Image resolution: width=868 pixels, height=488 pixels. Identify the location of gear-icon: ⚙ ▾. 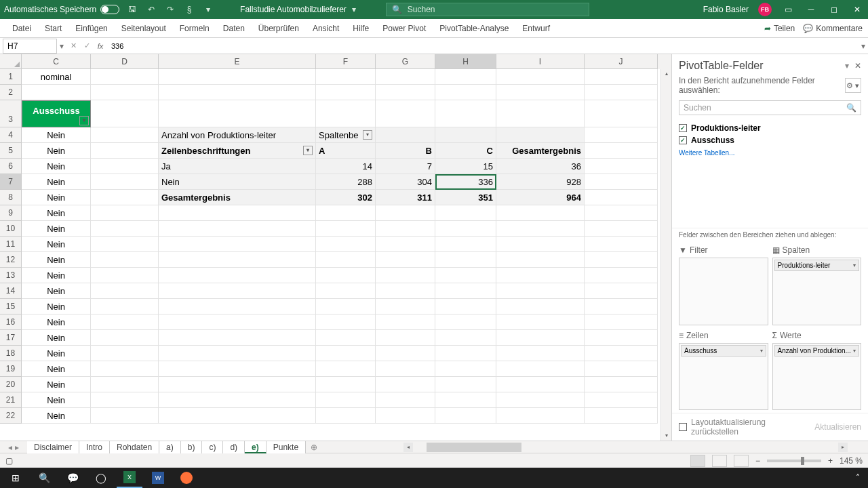
(853, 85).